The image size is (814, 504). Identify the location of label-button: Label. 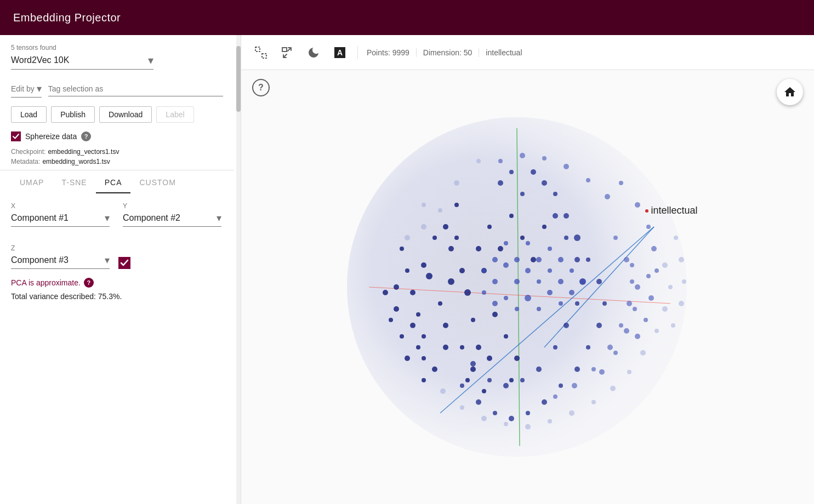
(175, 114).